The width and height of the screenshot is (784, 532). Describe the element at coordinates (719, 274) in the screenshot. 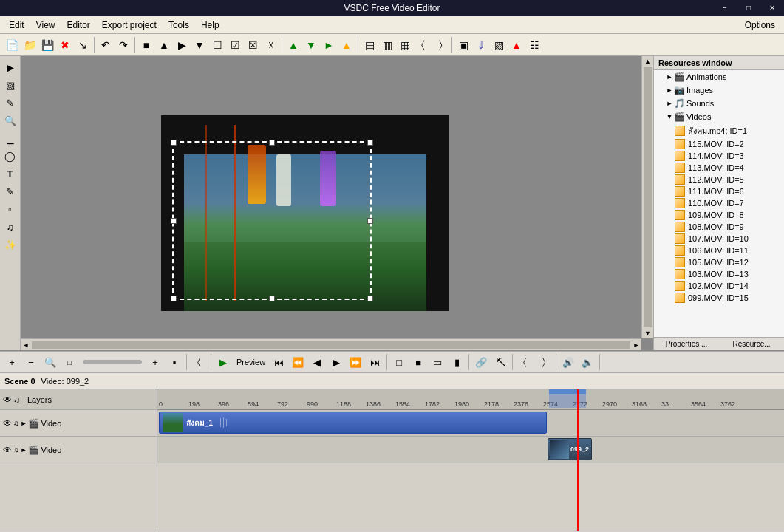

I see `tree-file-13: 103.MOV; ID=13` at that location.